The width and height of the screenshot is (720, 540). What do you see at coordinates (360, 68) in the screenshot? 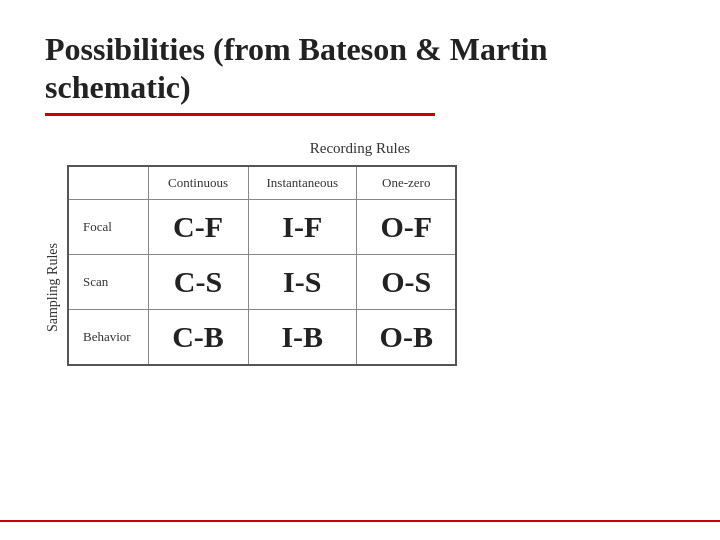
I see `slide-title: Possibilities (from Bateson & Martin sch…` at bounding box center [360, 68].